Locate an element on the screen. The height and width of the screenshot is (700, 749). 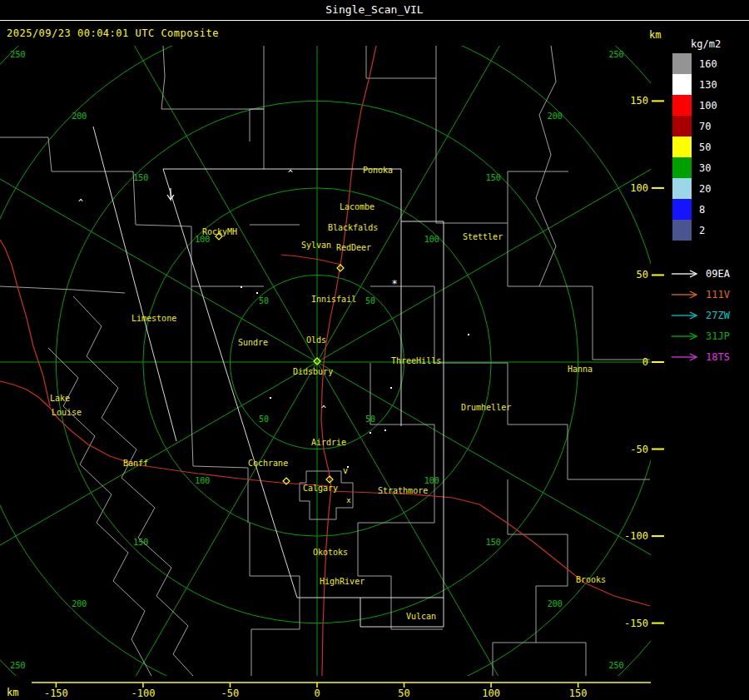
bottom-axis-unit-label: km is located at coordinates (12, 693).